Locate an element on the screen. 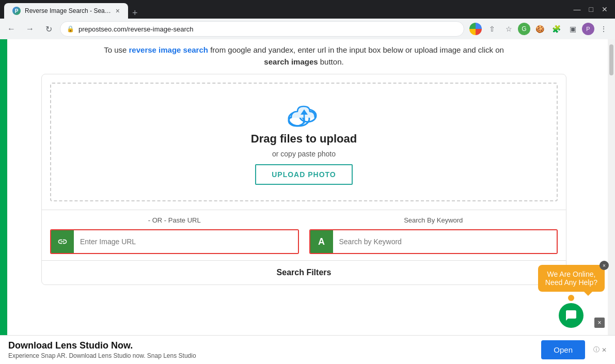  sidebar-icon: ▣ is located at coordinates (573, 29).